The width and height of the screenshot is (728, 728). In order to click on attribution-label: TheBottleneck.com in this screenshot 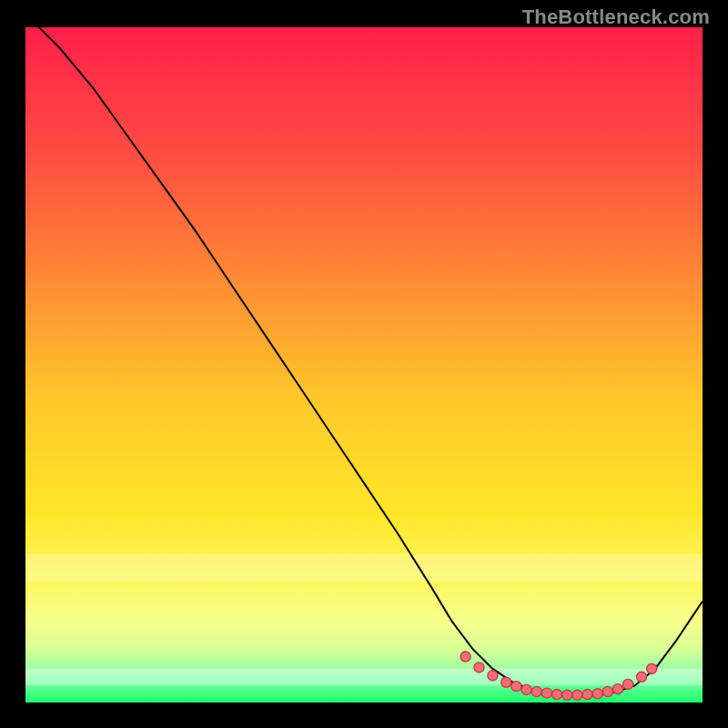, I will do `click(616, 17)`.